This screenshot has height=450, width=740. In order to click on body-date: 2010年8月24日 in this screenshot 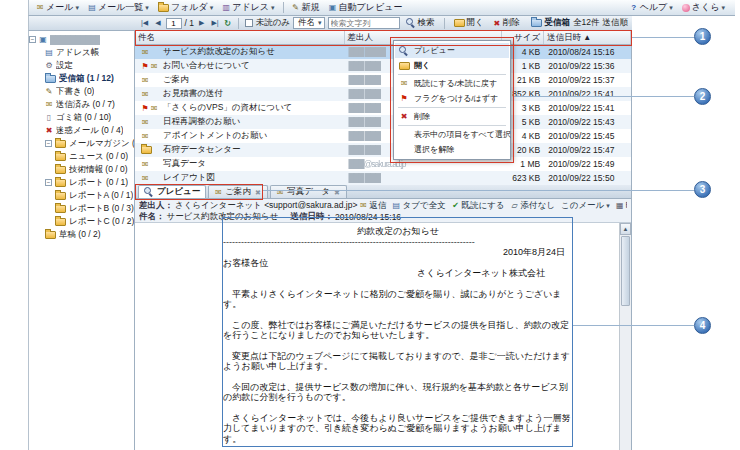, I will do `click(398, 252)`.